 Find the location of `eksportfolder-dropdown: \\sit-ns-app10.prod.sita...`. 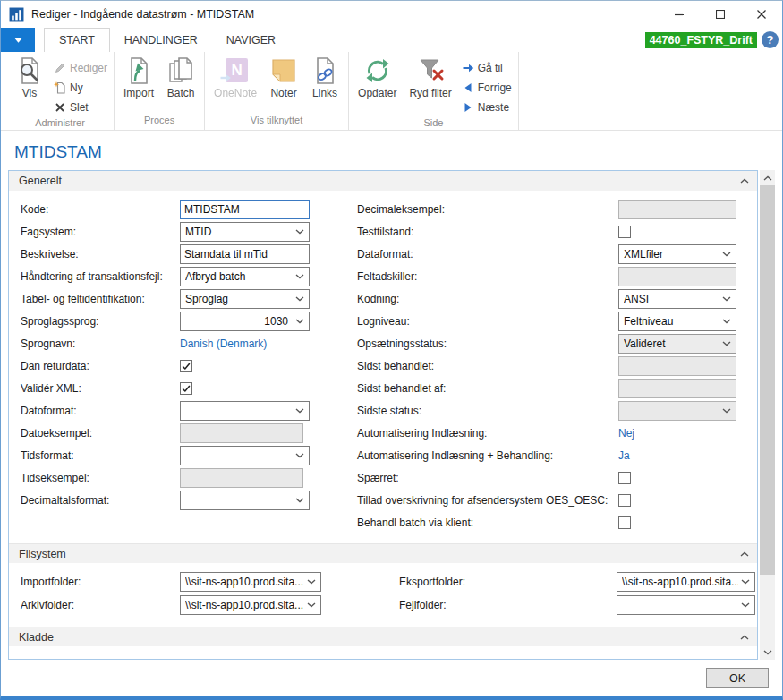

eksportfolder-dropdown: \\sit-ns-app10.prod.sita... is located at coordinates (685, 582).